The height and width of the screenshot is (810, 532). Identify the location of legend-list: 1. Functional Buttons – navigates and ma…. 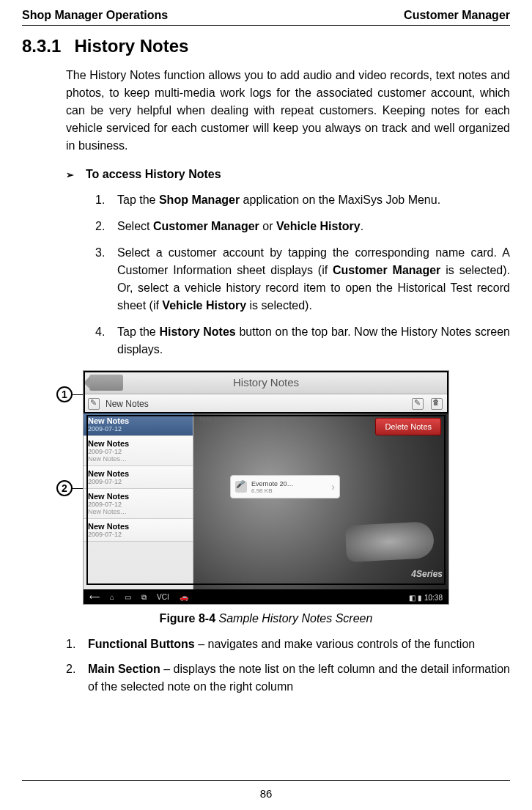
(288, 666).